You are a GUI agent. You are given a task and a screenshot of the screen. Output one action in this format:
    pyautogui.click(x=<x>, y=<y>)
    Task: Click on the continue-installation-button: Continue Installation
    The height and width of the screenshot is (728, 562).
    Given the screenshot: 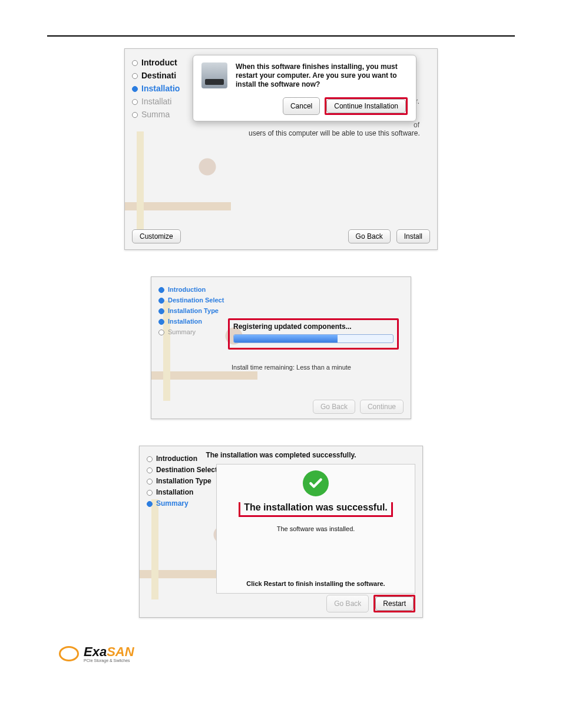 What is the action you would take?
    pyautogui.click(x=366, y=106)
    